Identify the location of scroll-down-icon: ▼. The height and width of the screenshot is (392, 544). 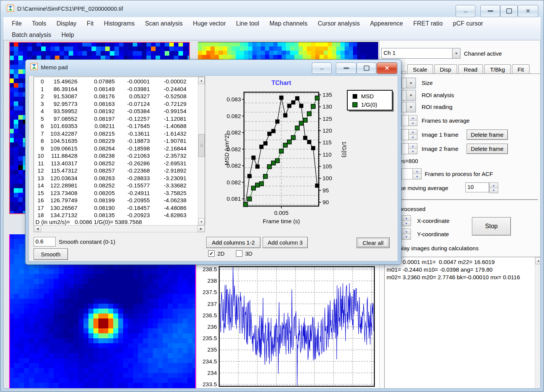
(201, 222).